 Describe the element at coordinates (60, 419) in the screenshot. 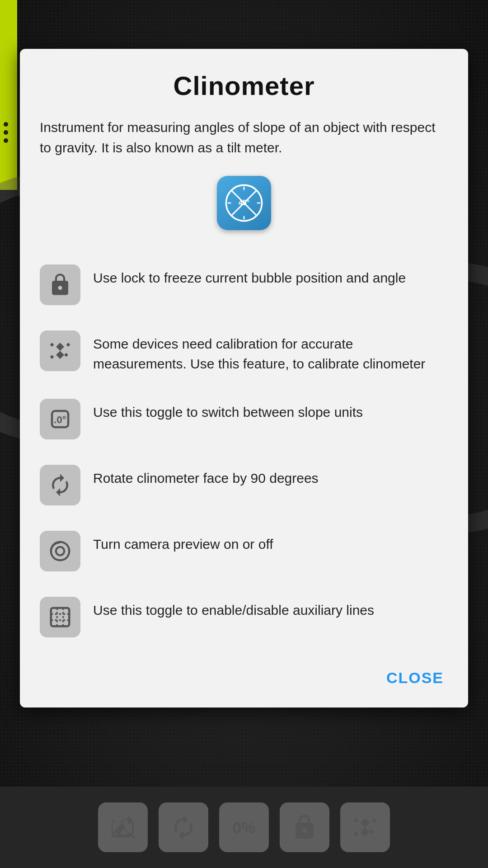

I see `slope-units-icon-box: .0°` at that location.